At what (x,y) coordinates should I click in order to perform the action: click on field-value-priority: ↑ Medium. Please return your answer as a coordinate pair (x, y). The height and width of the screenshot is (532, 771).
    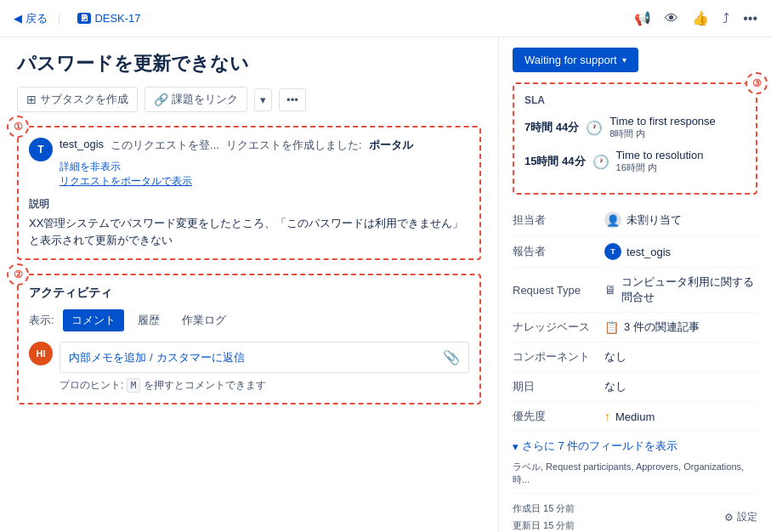
    Looking at the image, I should click on (681, 416).